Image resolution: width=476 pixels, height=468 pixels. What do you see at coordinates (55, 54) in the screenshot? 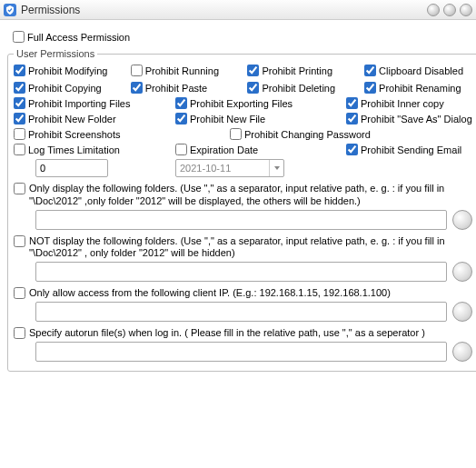
I see `user-permissions-legend: User Permissions` at bounding box center [55, 54].